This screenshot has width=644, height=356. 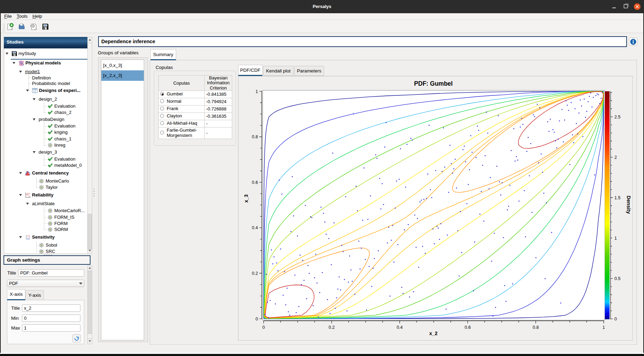 What do you see at coordinates (618, 117) in the screenshot?
I see `svg-text: 2.5` at bounding box center [618, 117].